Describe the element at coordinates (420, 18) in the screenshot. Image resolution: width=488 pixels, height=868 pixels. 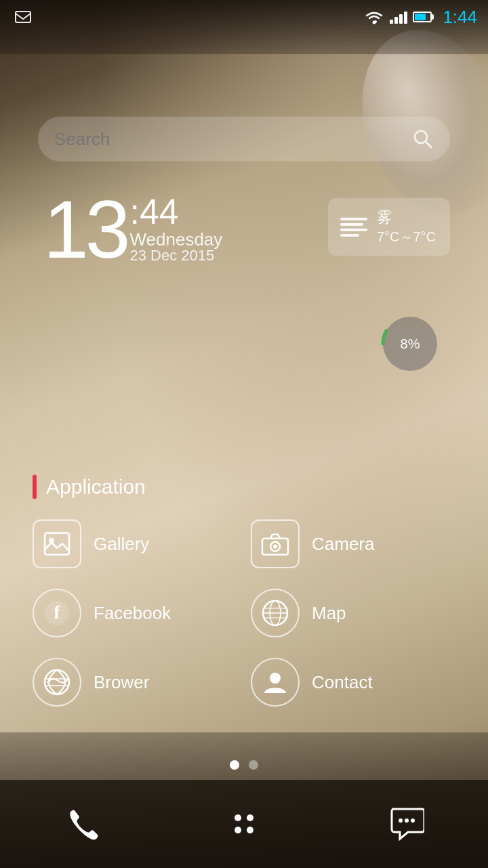
I see `status-right: 1:44` at that location.